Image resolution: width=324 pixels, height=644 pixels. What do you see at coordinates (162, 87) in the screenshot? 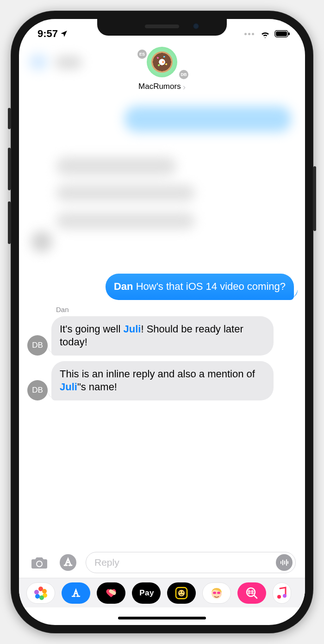
I see `group-name-button: MacRumors ›` at bounding box center [162, 87].